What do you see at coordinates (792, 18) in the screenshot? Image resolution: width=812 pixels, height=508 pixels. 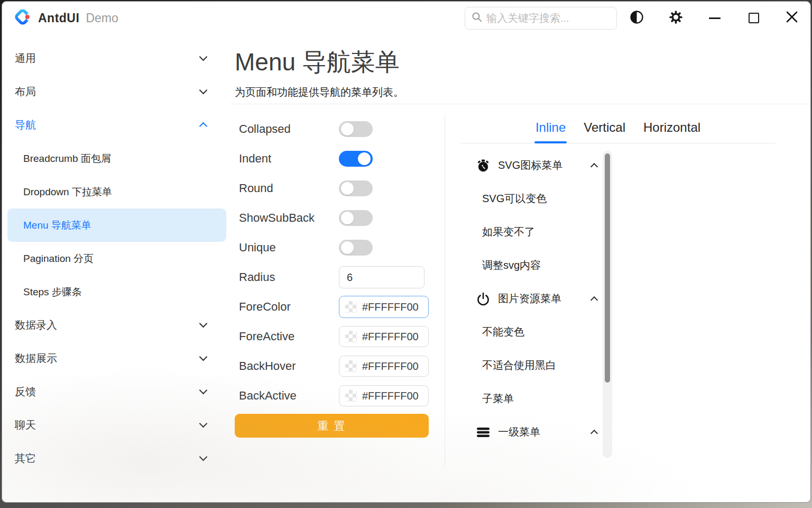 I see `close-icon` at bounding box center [792, 18].